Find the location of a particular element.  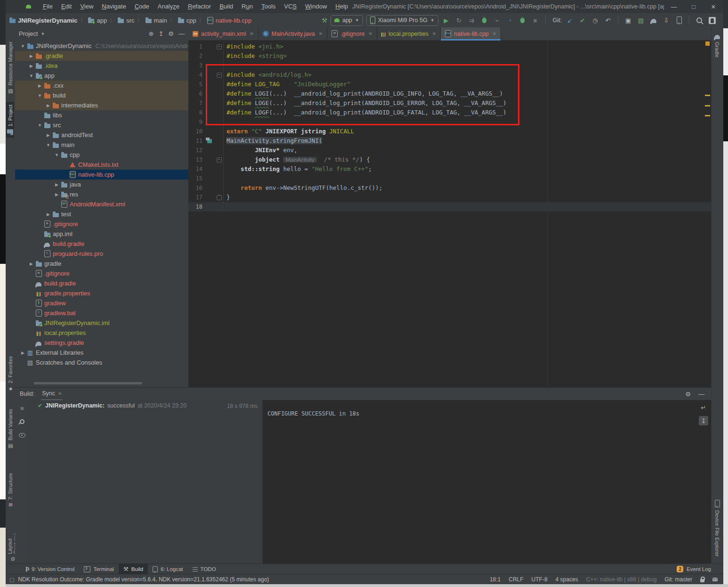

soft-wrap-icon: ↵ is located at coordinates (704, 408).